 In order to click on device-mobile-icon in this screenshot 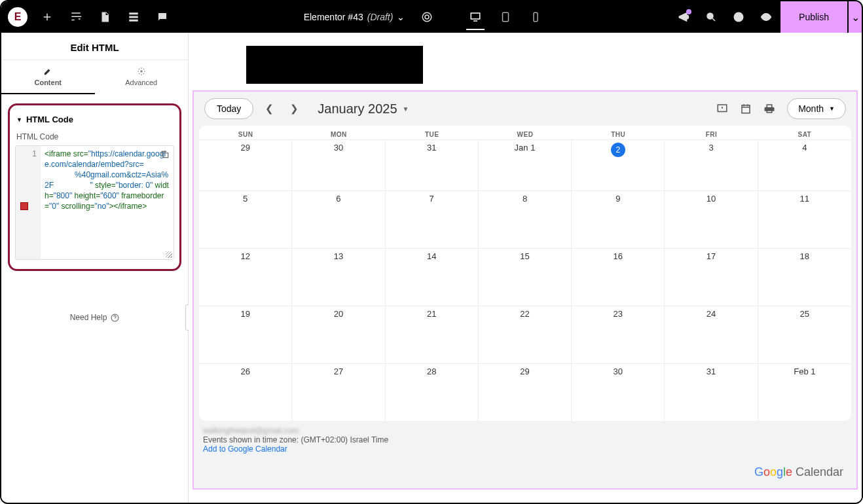, I will do `click(536, 17)`.